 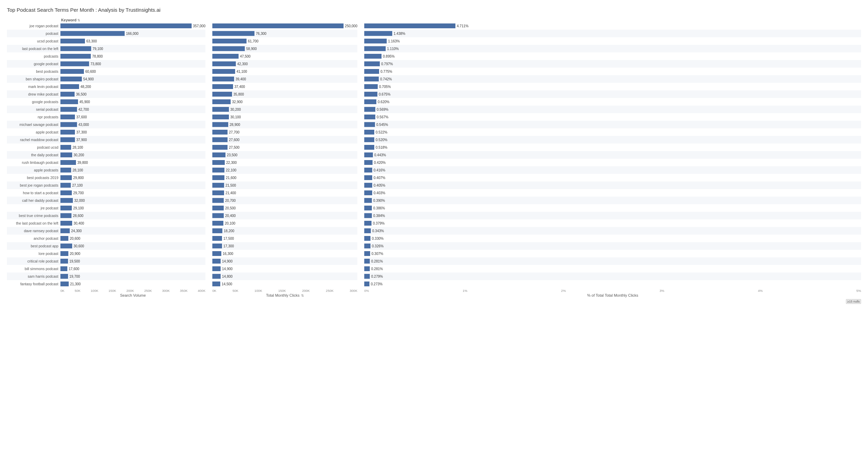 I want to click on bar-row: 20,500, so click(x=285, y=208).